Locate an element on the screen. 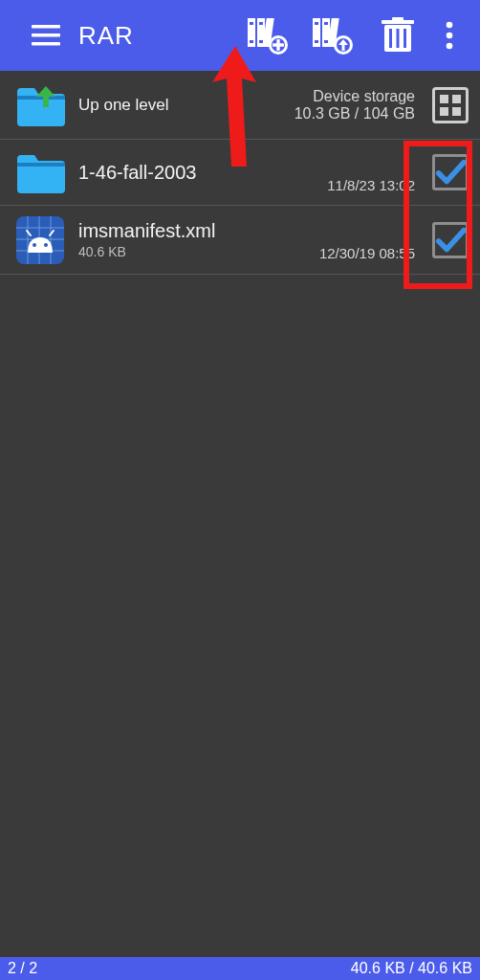  app-header: RAR is located at coordinates (240, 35).